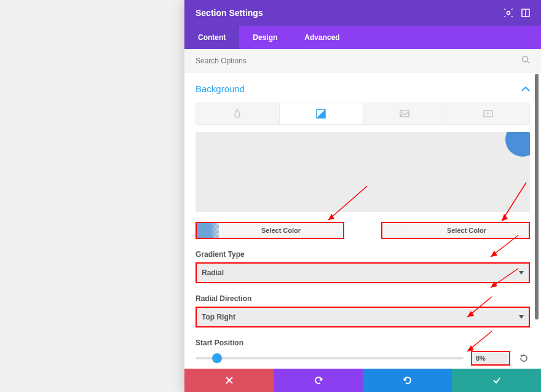  I want to click on modal-tabs: Content Design Advanced, so click(363, 37).